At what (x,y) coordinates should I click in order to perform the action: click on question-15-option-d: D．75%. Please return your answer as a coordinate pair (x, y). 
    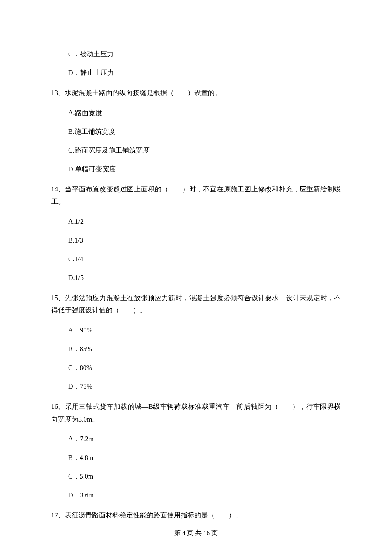
    Looking at the image, I should click on (196, 387).